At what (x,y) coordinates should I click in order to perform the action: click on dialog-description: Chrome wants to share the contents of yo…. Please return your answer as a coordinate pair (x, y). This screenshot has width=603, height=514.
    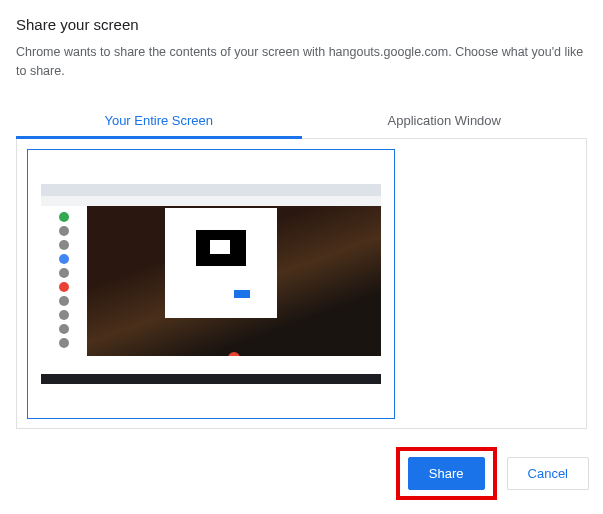
    Looking at the image, I should click on (302, 62).